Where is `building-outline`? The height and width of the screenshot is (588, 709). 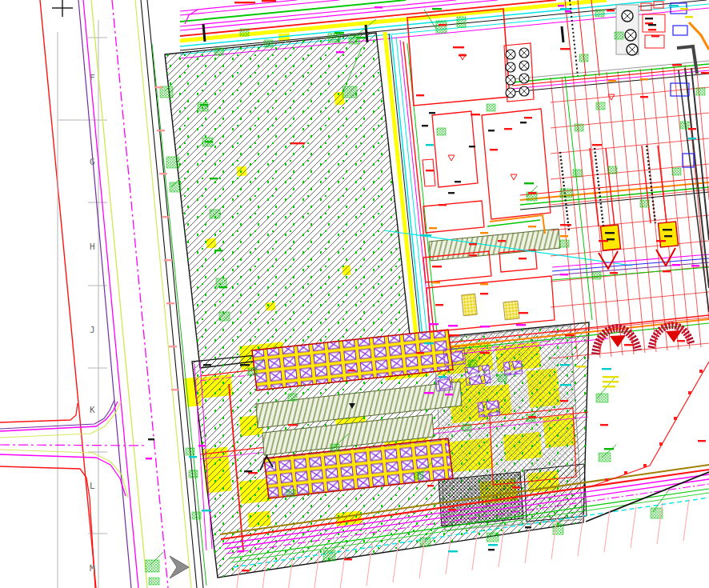
building-outline is located at coordinates (455, 149).